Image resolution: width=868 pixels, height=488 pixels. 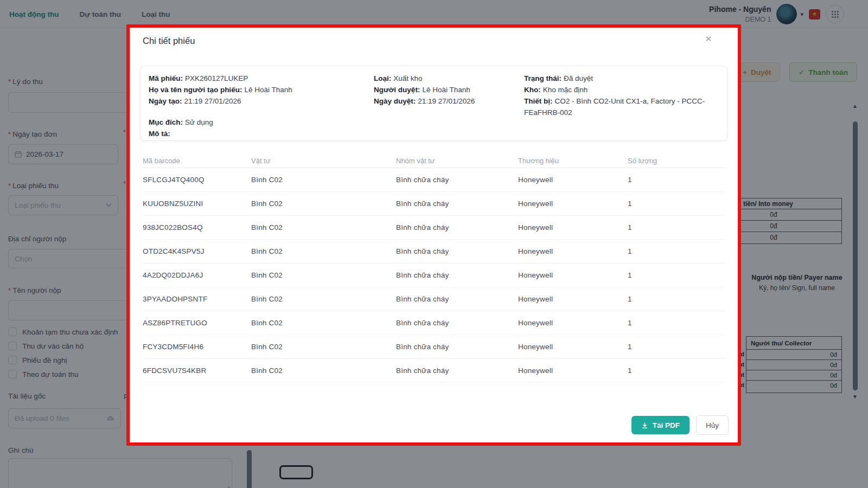 I want to click on info-label: Kho:, so click(x=533, y=90).